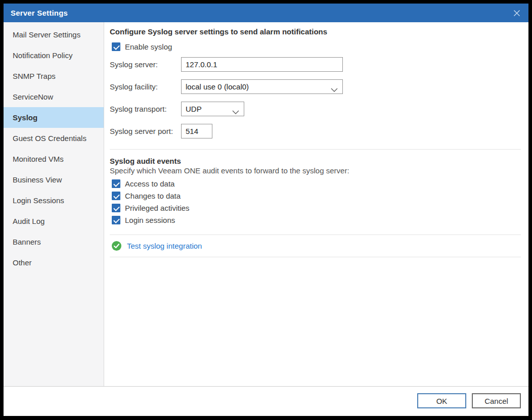 The width and height of the screenshot is (532, 420). What do you see at coordinates (146, 131) in the screenshot?
I see `syslog-port-label: Syslog server port:` at bounding box center [146, 131].